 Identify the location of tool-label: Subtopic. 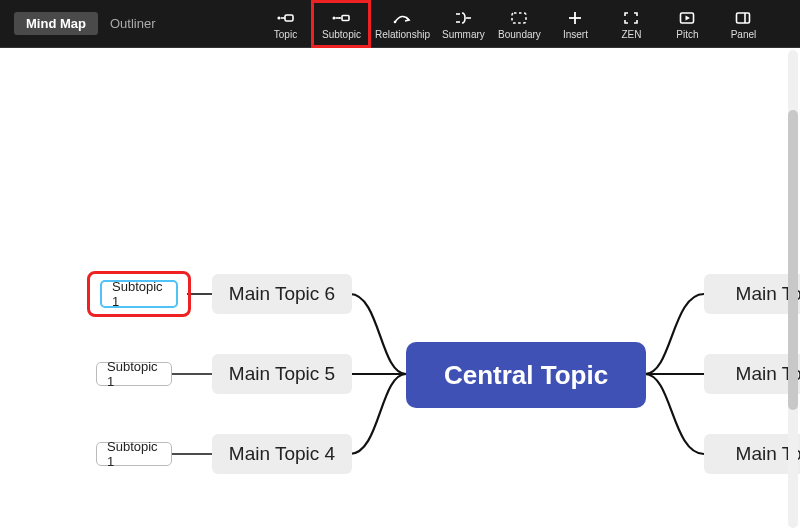
(342, 34).